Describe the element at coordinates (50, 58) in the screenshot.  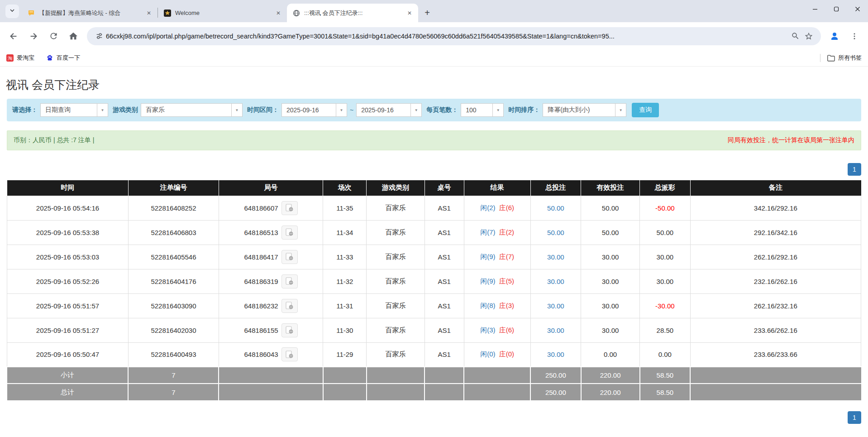
I see `baidu-paw-icon` at that location.